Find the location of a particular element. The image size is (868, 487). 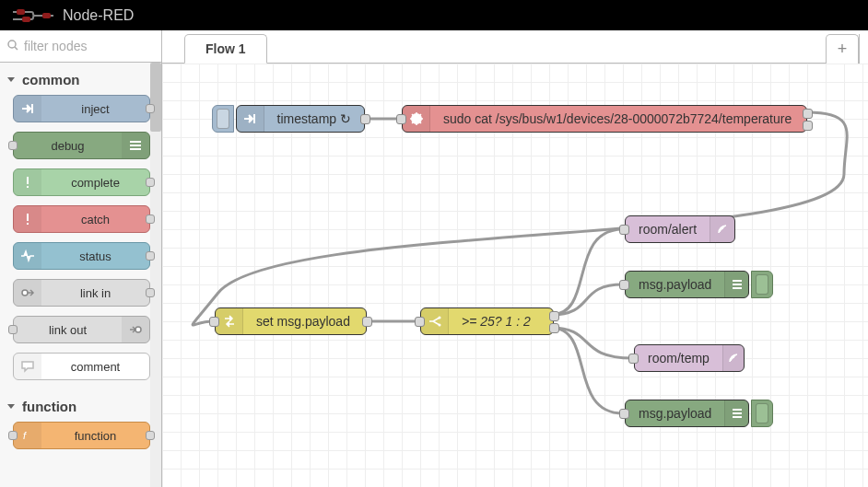

palette-node-inject: inject is located at coordinates (81, 109).